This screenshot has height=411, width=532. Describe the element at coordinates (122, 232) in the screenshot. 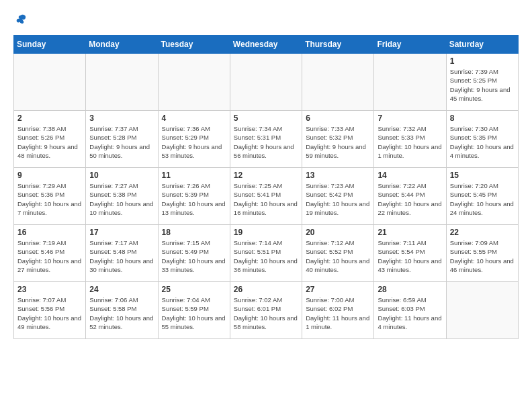

I see `day-number: 17` at that location.